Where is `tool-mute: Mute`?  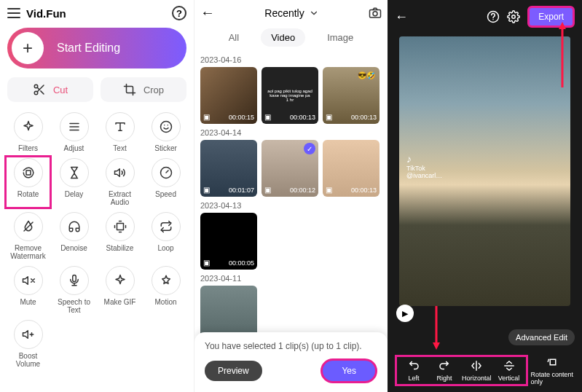
tool-mute: Mute is located at coordinates (28, 290).